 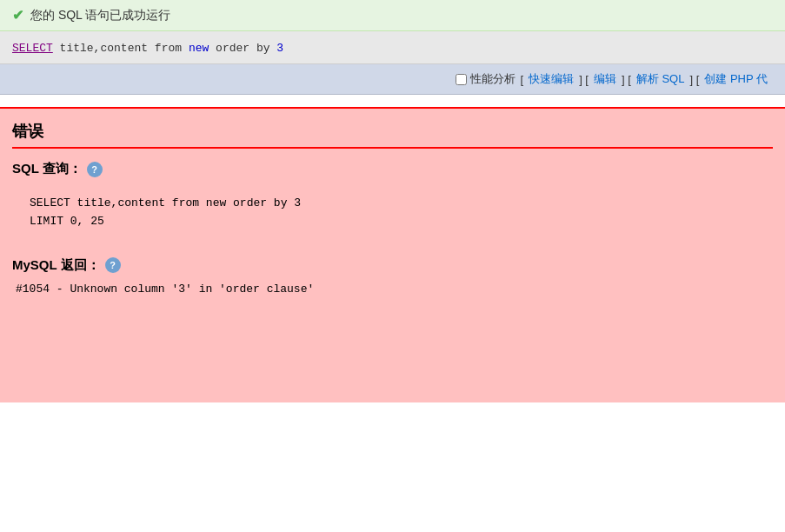 What do you see at coordinates (393, 276) in the screenshot?
I see `mysql-return-section: MySQL 返回： ? #1054 - Unknown column '3' i…` at bounding box center [393, 276].